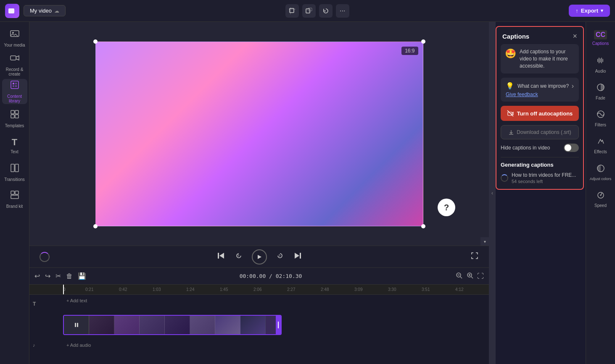  Describe the element at coordinates (15, 115) in the screenshot. I see `templates-icon` at that location.